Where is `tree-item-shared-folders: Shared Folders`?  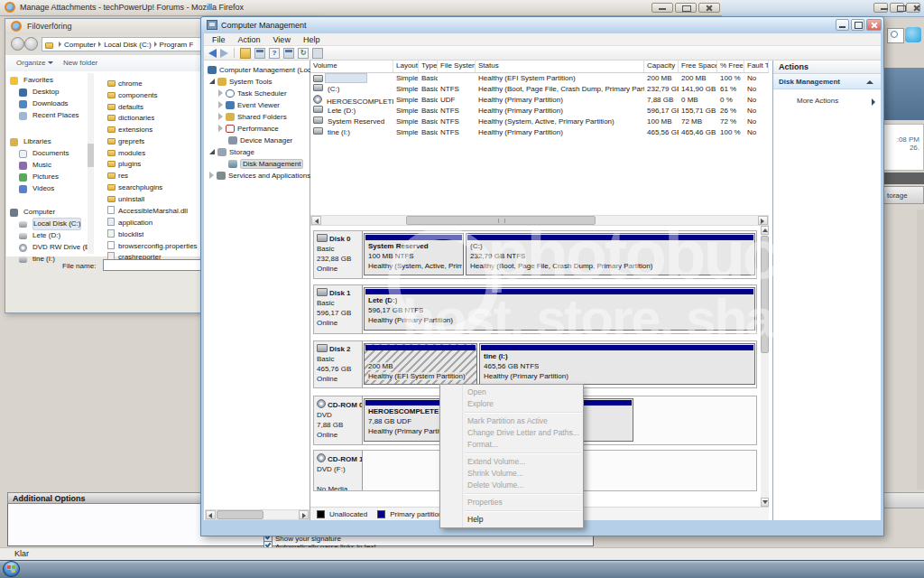 tree-item-shared-folders: Shared Folders is located at coordinates (253, 117).